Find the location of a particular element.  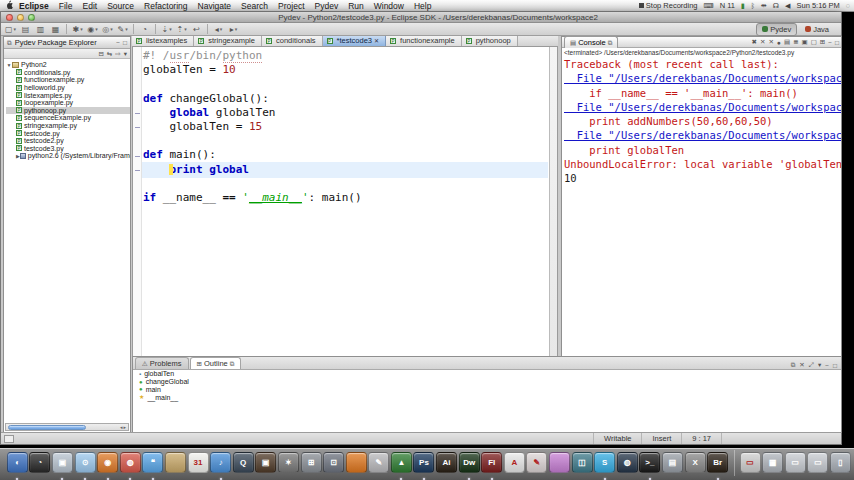

editor-tab-listexamples: Plistexamples is located at coordinates (163, 41).